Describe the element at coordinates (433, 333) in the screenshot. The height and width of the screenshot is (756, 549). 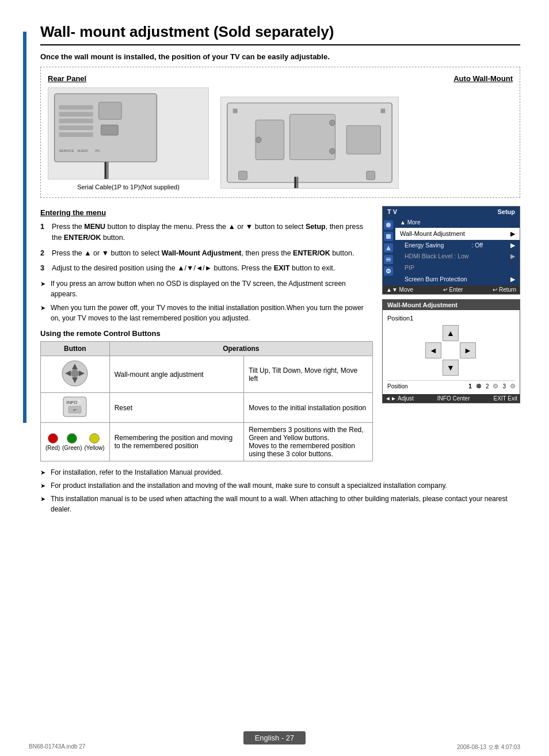
I see `pad-empty-tl` at that location.